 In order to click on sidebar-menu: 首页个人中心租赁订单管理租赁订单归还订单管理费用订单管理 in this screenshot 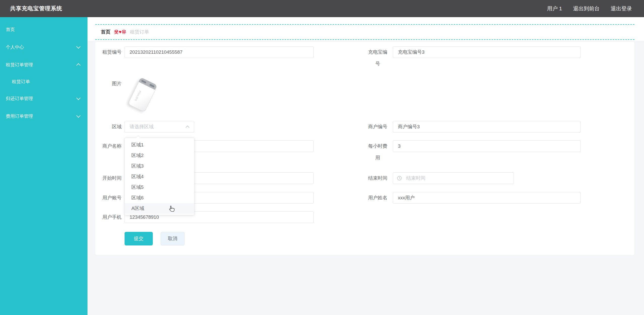, I will do `click(44, 166)`.